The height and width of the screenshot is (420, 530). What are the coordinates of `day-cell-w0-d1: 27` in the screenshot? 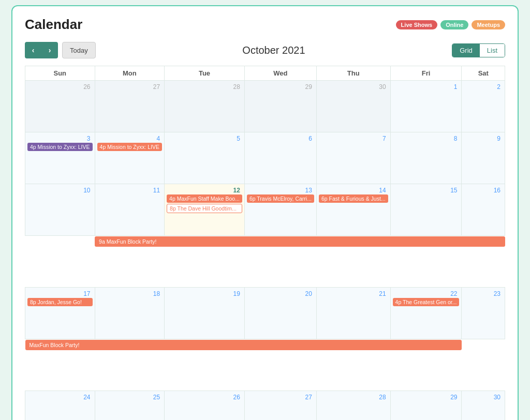 It's located at (129, 107).